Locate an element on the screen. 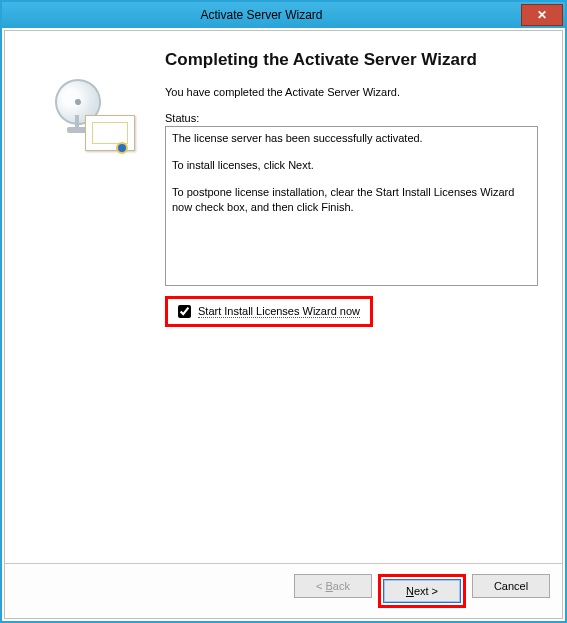 This screenshot has width=567, height=623. status-label: Status: is located at coordinates (352, 118).